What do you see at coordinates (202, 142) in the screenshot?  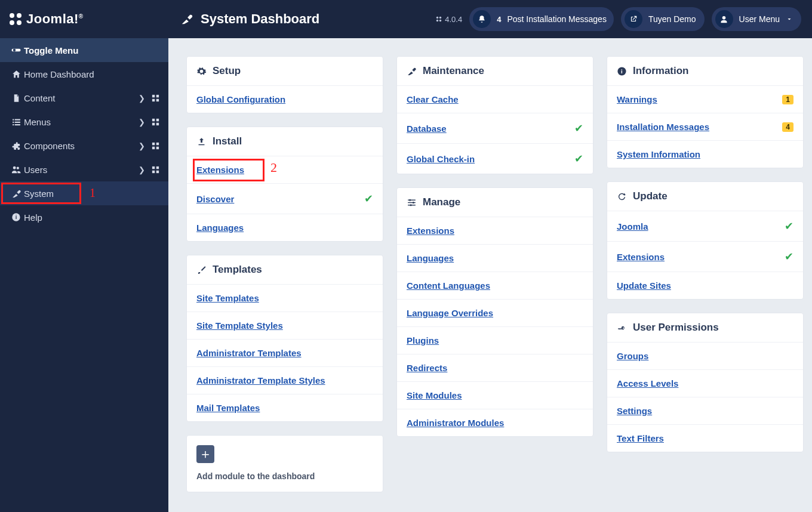 I see `upload-icon` at bounding box center [202, 142].